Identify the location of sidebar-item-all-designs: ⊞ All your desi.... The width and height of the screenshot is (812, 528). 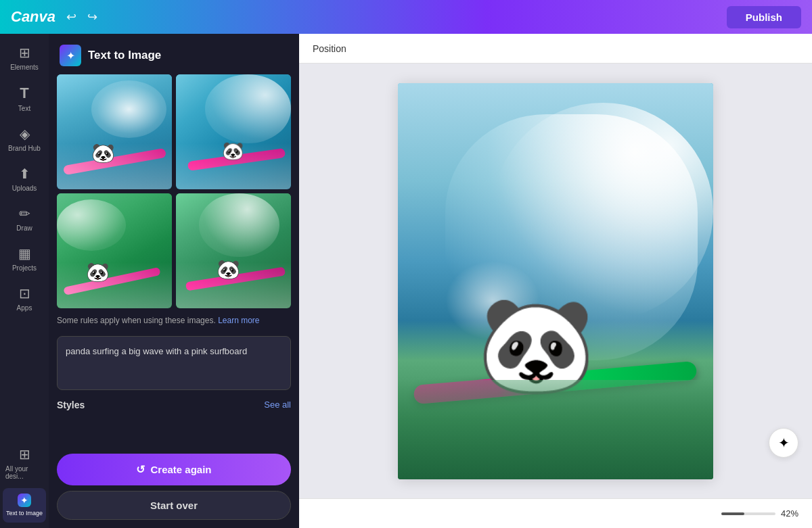
(24, 463).